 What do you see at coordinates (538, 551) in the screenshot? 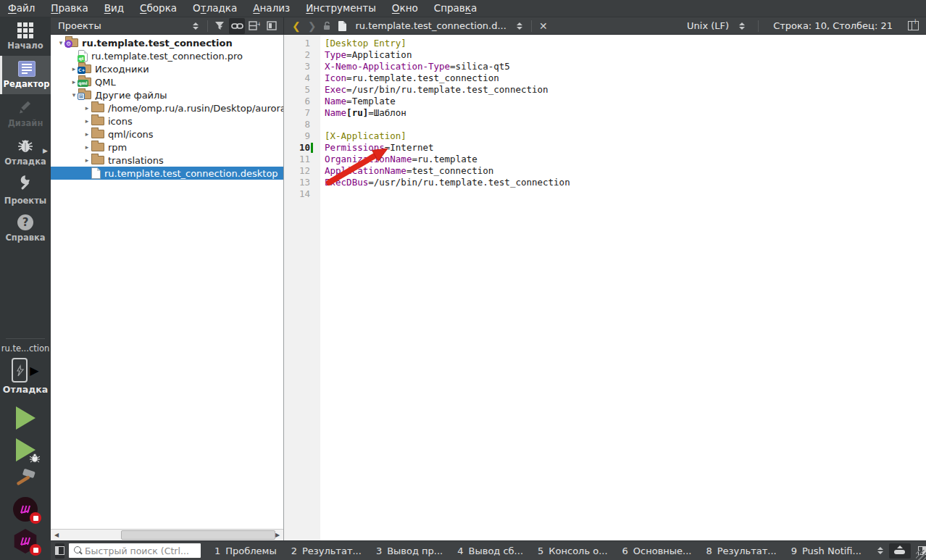
I see `output-panes: 1Проблемы2Результат...3Вывод пр...4Вывод…` at bounding box center [538, 551].